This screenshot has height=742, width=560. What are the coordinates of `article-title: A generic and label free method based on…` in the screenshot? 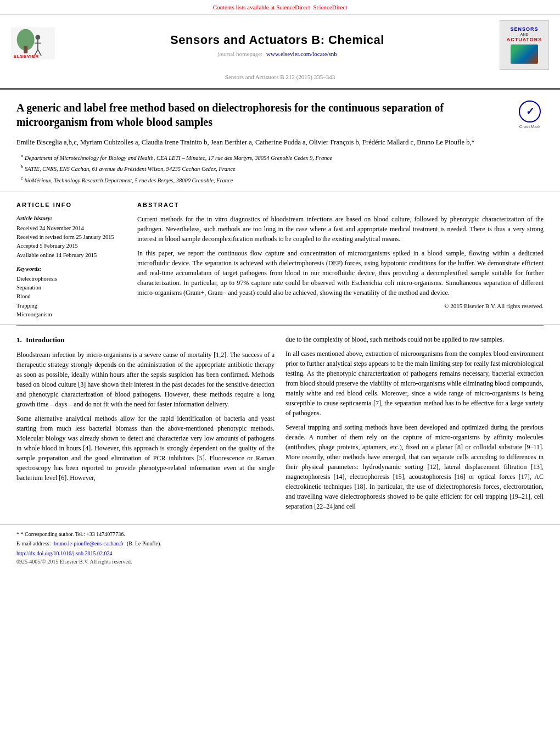 It's located at (266, 115).